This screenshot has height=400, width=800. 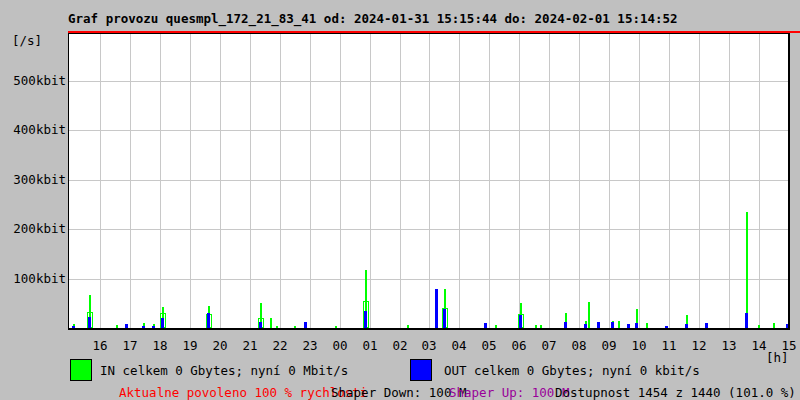 What do you see at coordinates (310, 346) in the screenshot?
I see `hour-tick-label: 23` at bounding box center [310, 346].